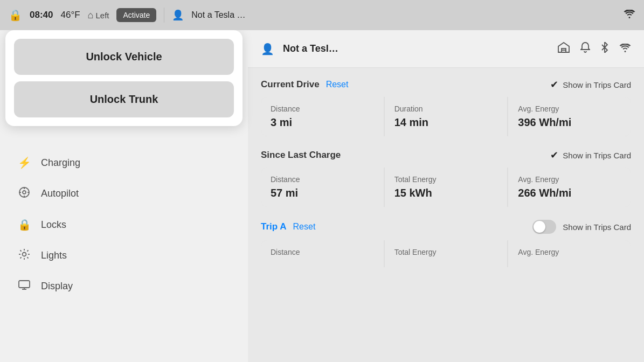 The height and width of the screenshot is (362, 644). I want to click on current-drive-show-trips-label: Show in Trips Card, so click(597, 85).